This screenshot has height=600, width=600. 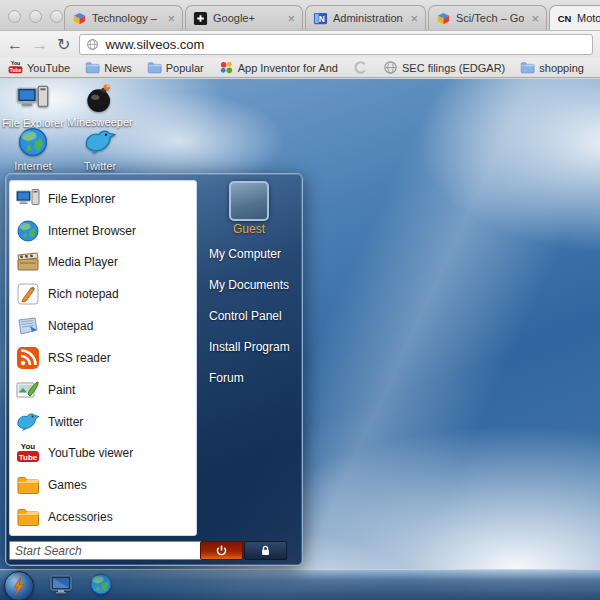 What do you see at coordinates (250, 378) in the screenshot?
I see `start-menu-forum: Forum` at bounding box center [250, 378].